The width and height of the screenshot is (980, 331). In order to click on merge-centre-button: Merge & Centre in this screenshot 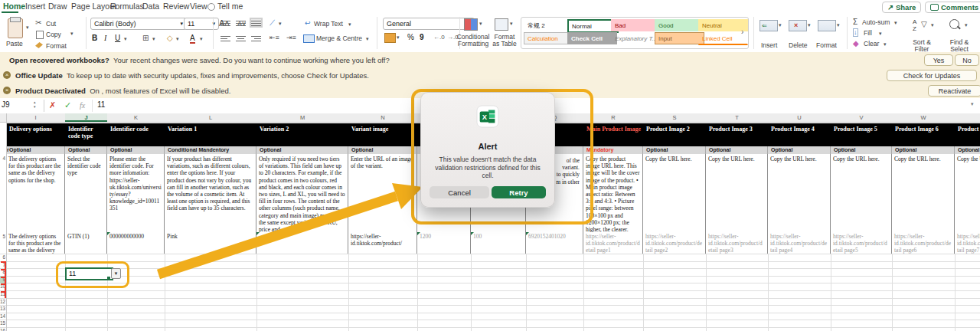, I will do `click(339, 38)`.